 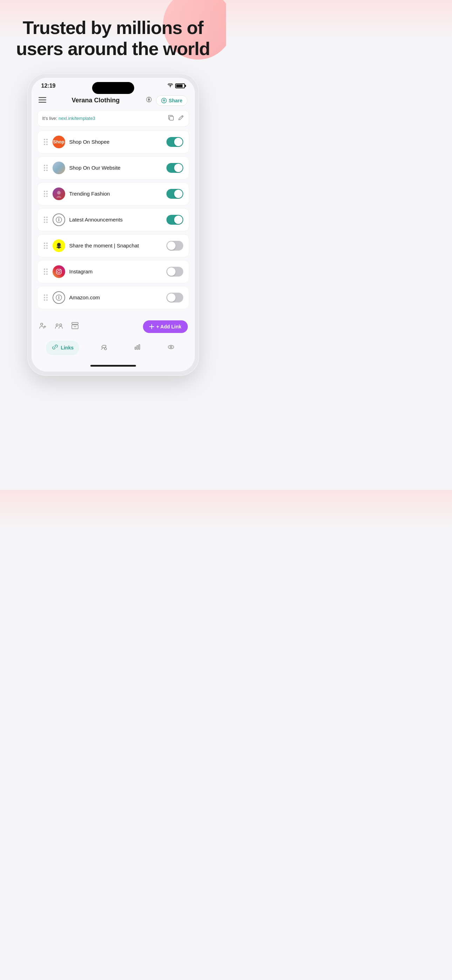 What do you see at coordinates (165, 326) in the screenshot?
I see `add-link-button: + Add Link` at bounding box center [165, 326].